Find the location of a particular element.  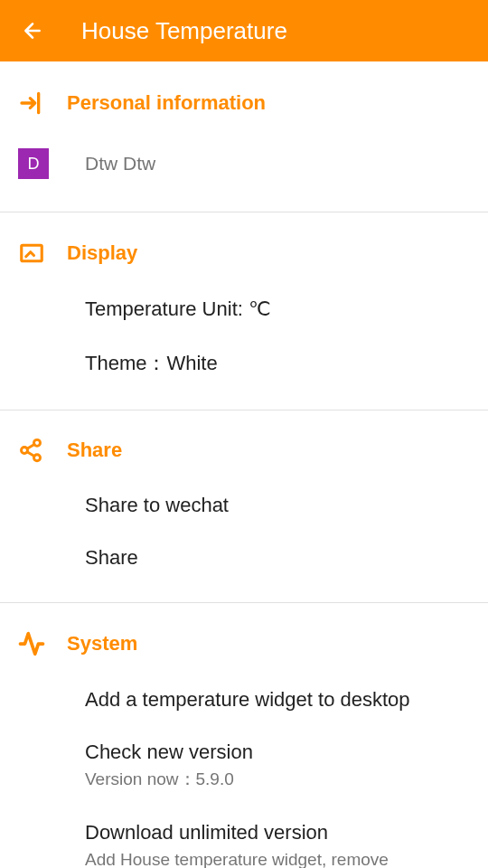

section-title-personal: Personal information is located at coordinates (166, 103).